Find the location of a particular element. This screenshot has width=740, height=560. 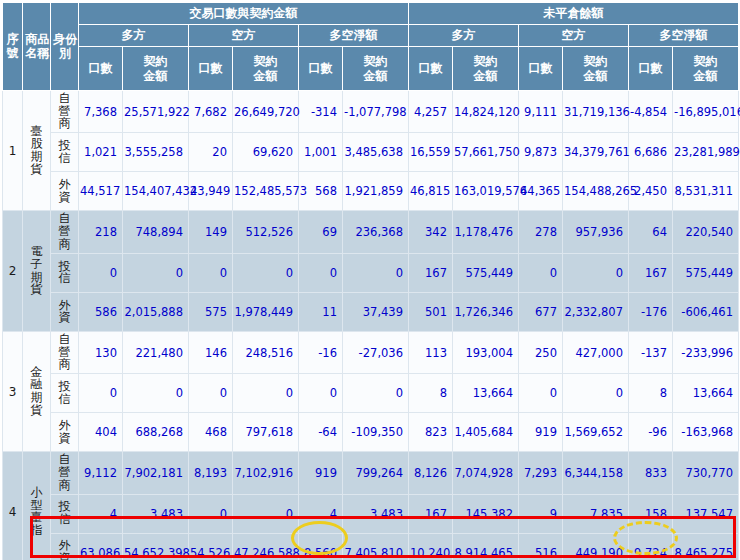

value-cell: 54,652,398 is located at coordinates (156, 546).